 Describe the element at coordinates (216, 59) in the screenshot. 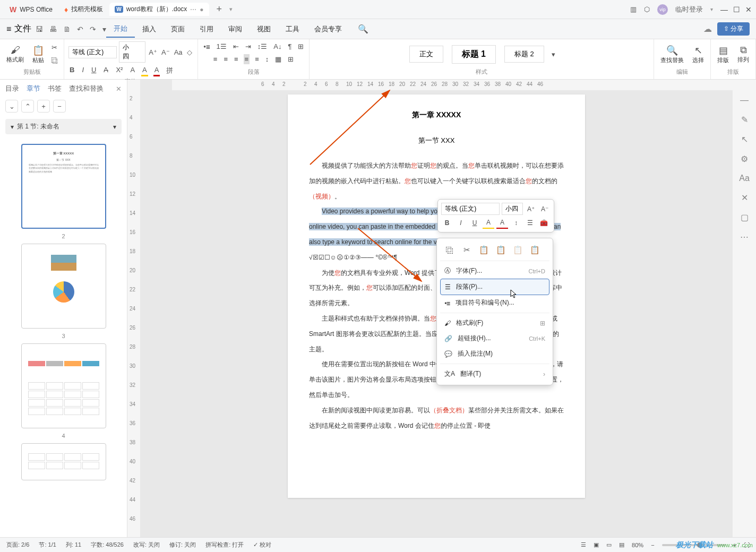

I see `align-left-icon: ≡` at that location.